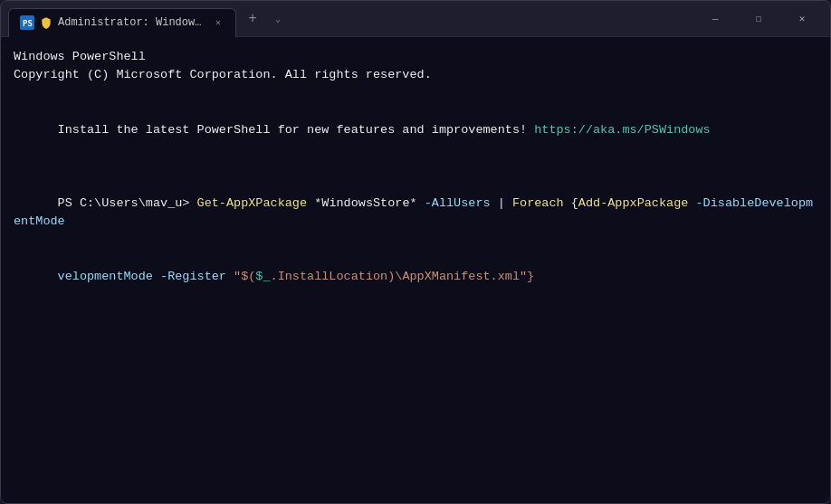 This screenshot has width=831, height=504. I want to click on command-line: PS C:\Users\mav_u> Get-AppXPackage *Wind…, so click(416, 214).